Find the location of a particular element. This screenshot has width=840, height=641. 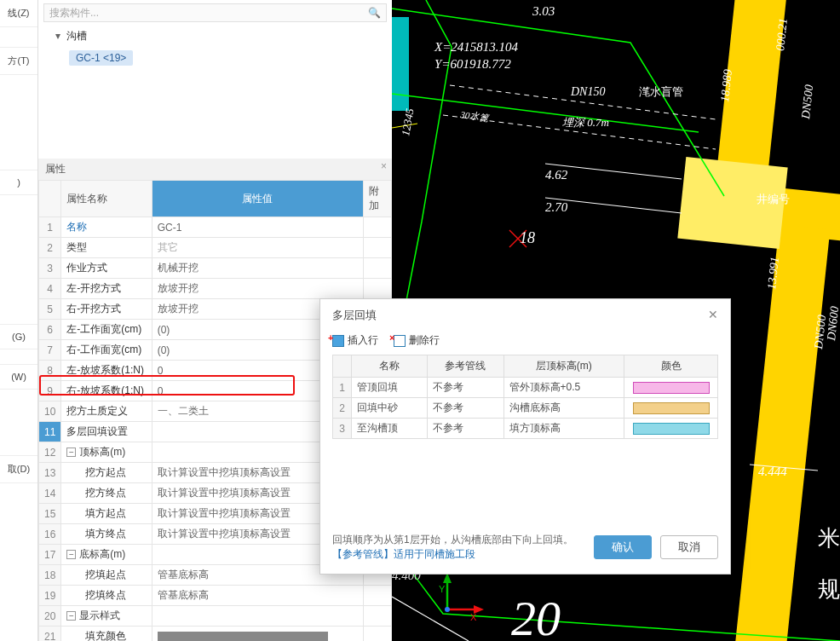

property-row: 19挖填终点管基底标高 is located at coordinates (216, 596).